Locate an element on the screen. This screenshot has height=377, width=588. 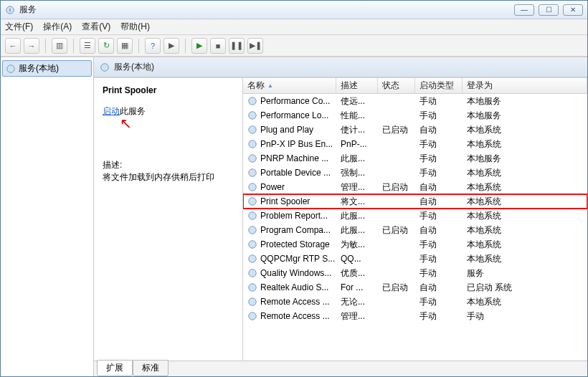
start-service-link: 启动 is located at coordinates (111, 111).